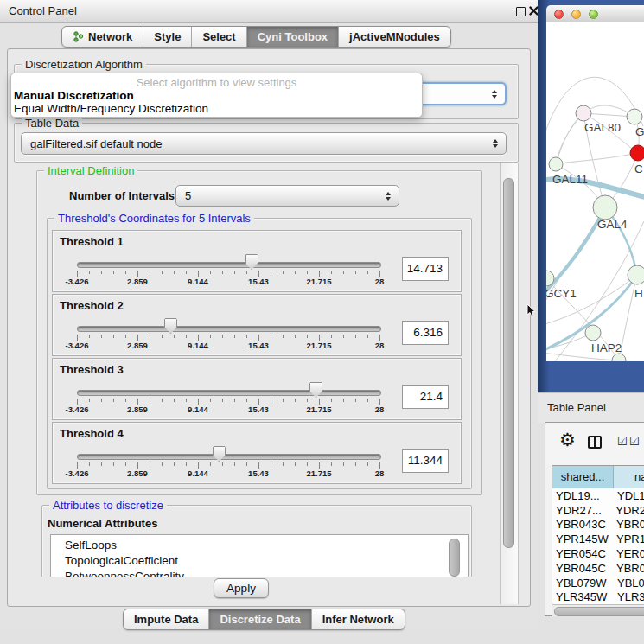 Image resolution: width=644 pixels, height=644 pixels. I want to click on tab-impute-data: Impute Data, so click(166, 619).